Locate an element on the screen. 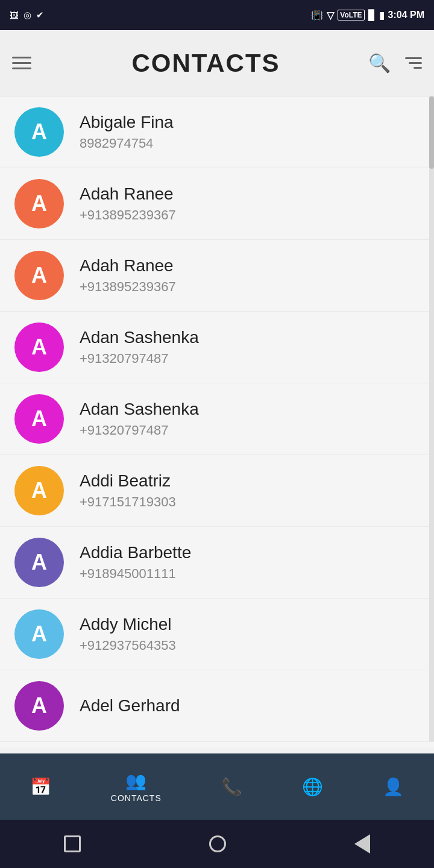 This screenshot has width=434, height=868. contact-phone: +918945001111 is located at coordinates (135, 574).